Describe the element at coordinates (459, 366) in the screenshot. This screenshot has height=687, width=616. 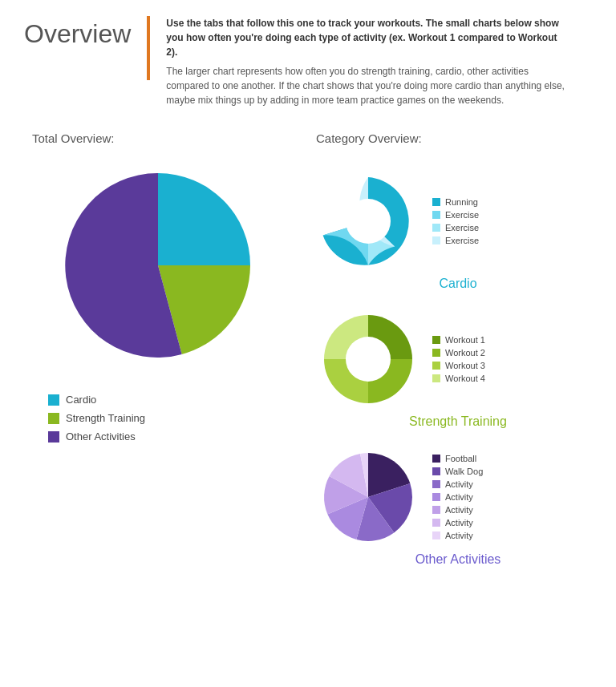
I see `strength-legend-w3: Workout 3` at that location.